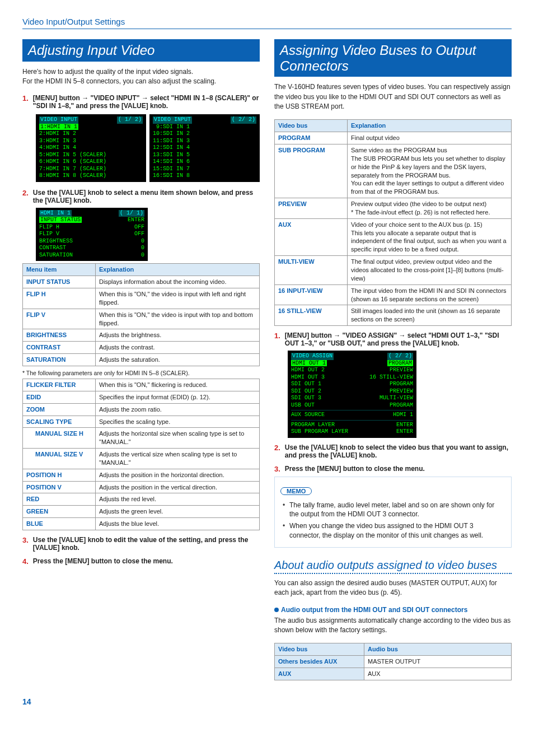  What do you see at coordinates (59, 319) in the screenshot?
I see `menu-item-cell: FLIP V` at bounding box center [59, 319].